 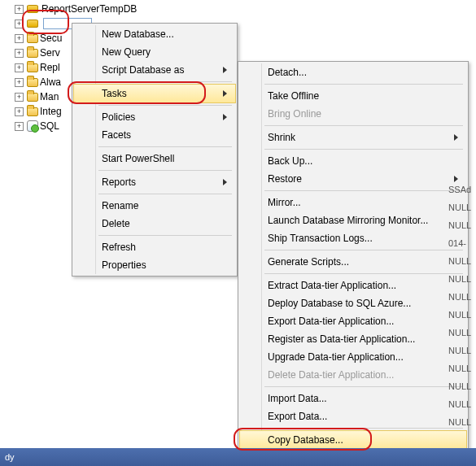 What do you see at coordinates (285, 179) in the screenshot?
I see `menu-item-label: Restore` at bounding box center [285, 179].